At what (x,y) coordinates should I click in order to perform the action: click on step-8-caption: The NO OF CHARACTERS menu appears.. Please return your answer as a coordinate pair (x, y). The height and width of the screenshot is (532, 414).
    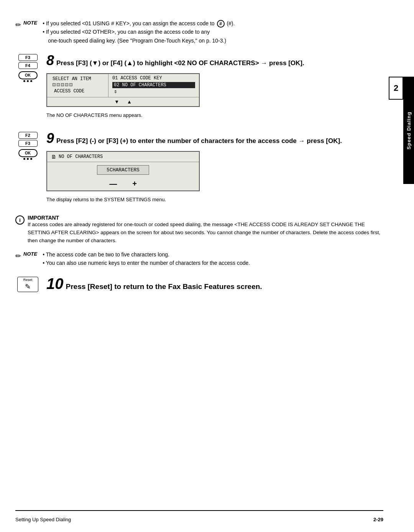
    Looking at the image, I should click on (215, 115).